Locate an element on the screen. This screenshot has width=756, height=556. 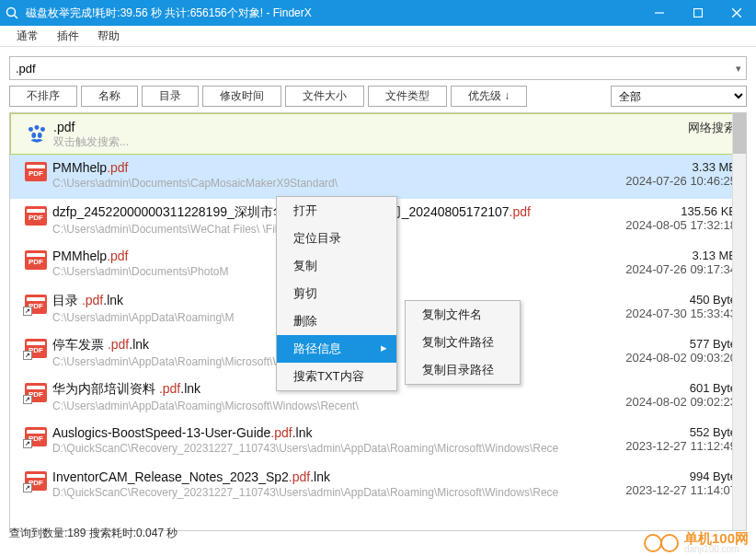
sort-priority-button: 优先级 ↓ is located at coordinates (489, 96).